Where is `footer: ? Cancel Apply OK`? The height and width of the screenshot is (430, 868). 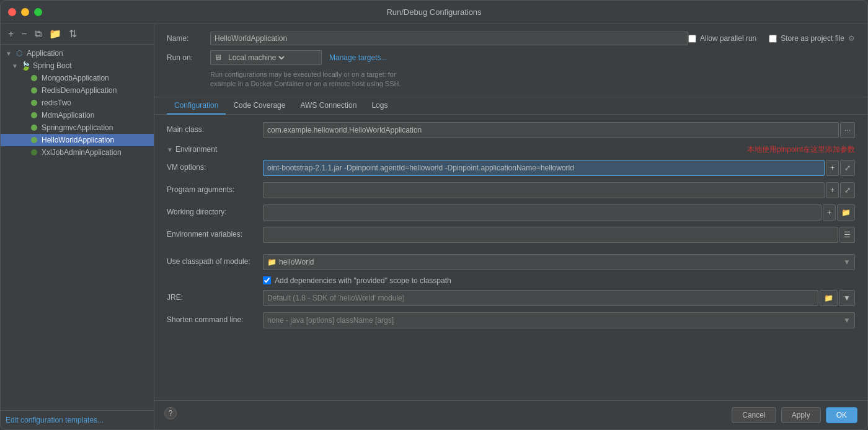 footer: ? Cancel Apply OK is located at coordinates (511, 415).